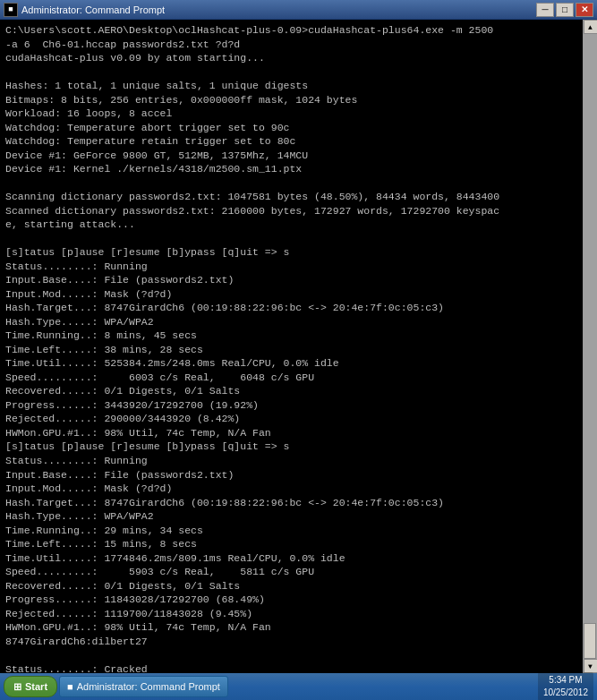  Describe the element at coordinates (36, 687) in the screenshot. I see `start-label: Start` at that location.